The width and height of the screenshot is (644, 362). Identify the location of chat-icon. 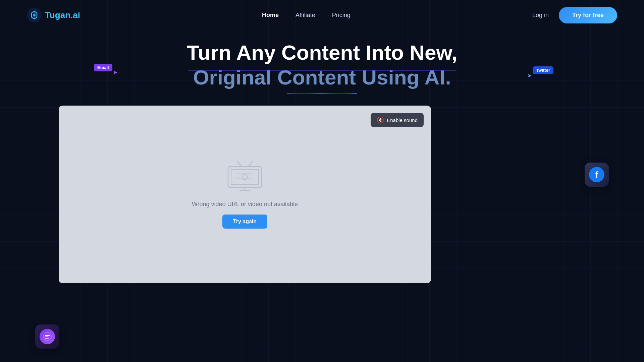
(47, 337).